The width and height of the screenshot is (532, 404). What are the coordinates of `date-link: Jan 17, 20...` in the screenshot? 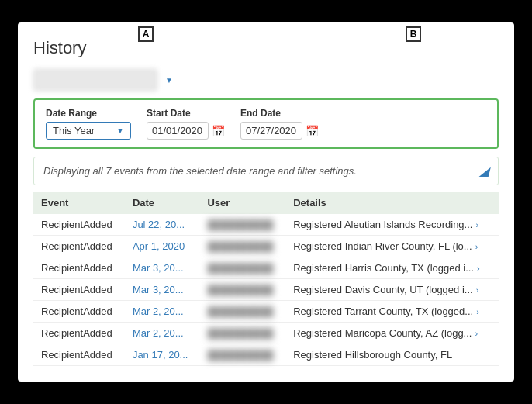 It's located at (161, 355).